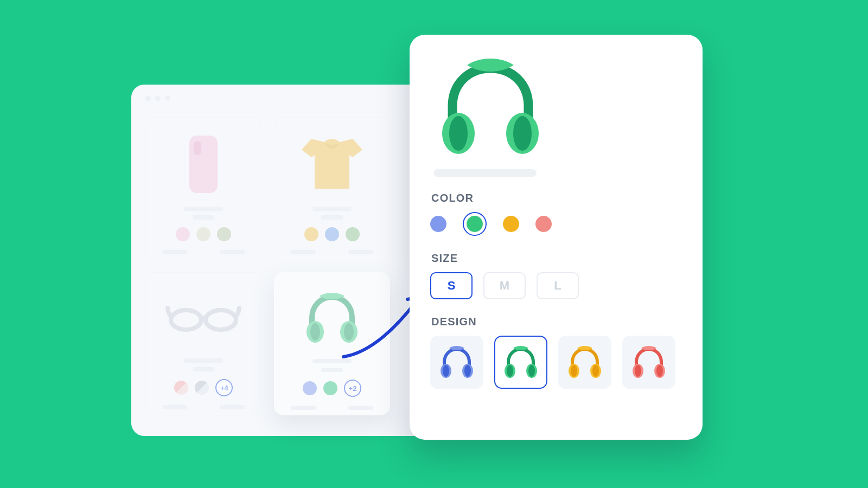 This screenshot has width=868, height=488. I want to click on color-option-green-selected, so click(475, 224).